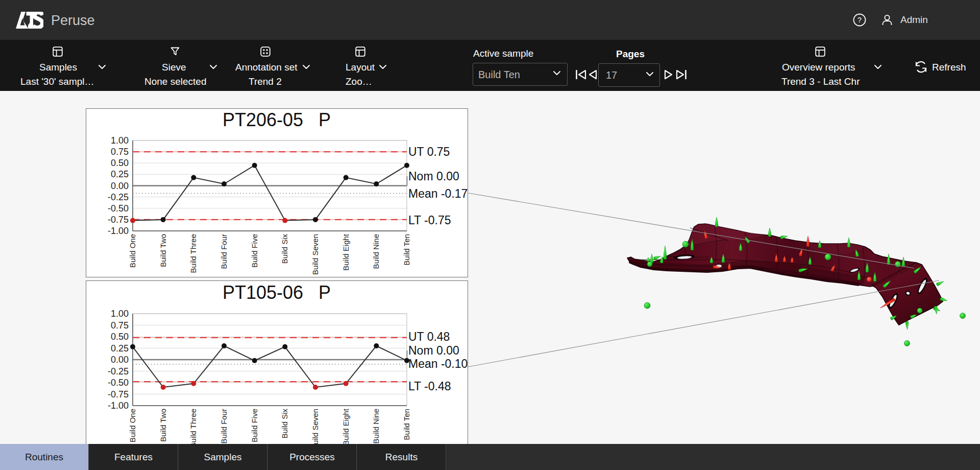 This screenshot has width=980, height=470. What do you see at coordinates (430, 220) in the screenshot?
I see `svg-text: LT -0.75` at bounding box center [430, 220].